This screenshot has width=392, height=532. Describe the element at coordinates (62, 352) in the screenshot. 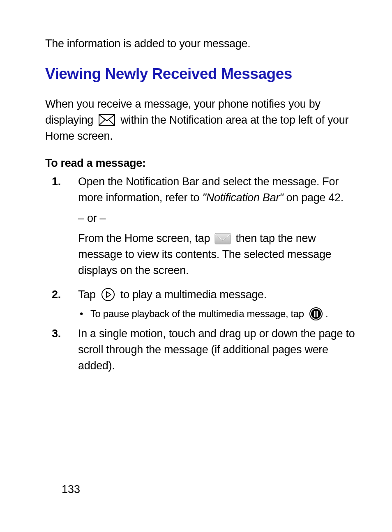

I see `step-number: 3.` at that location.